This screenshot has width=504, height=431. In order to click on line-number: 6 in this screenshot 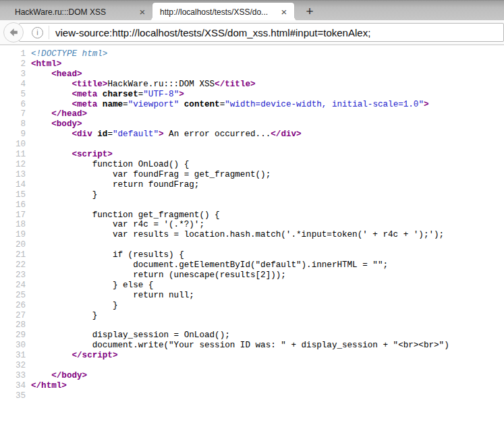, I will do `click(13, 105)`.